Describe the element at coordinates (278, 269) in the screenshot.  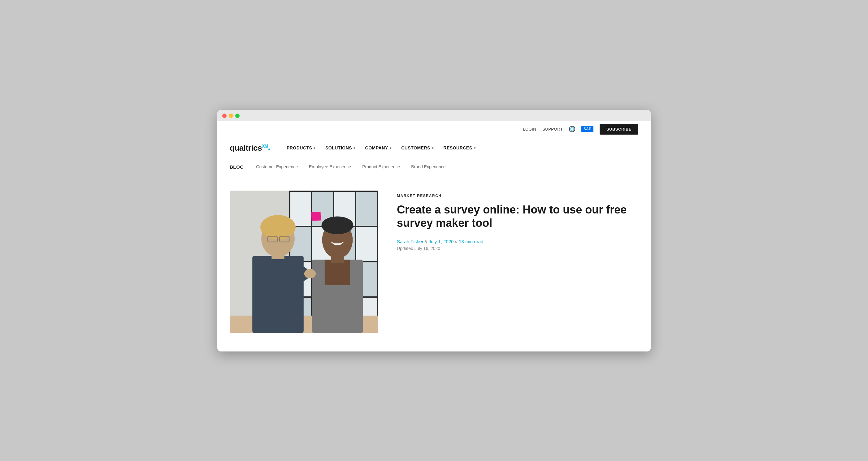
I see `person-left-figure` at that location.